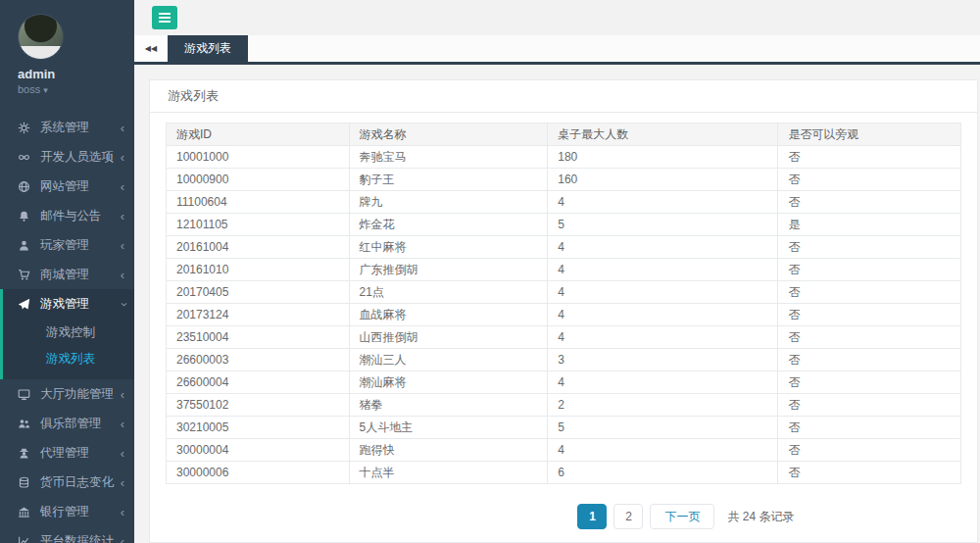  What do you see at coordinates (25, 186) in the screenshot?
I see `globe-icon` at bounding box center [25, 186].